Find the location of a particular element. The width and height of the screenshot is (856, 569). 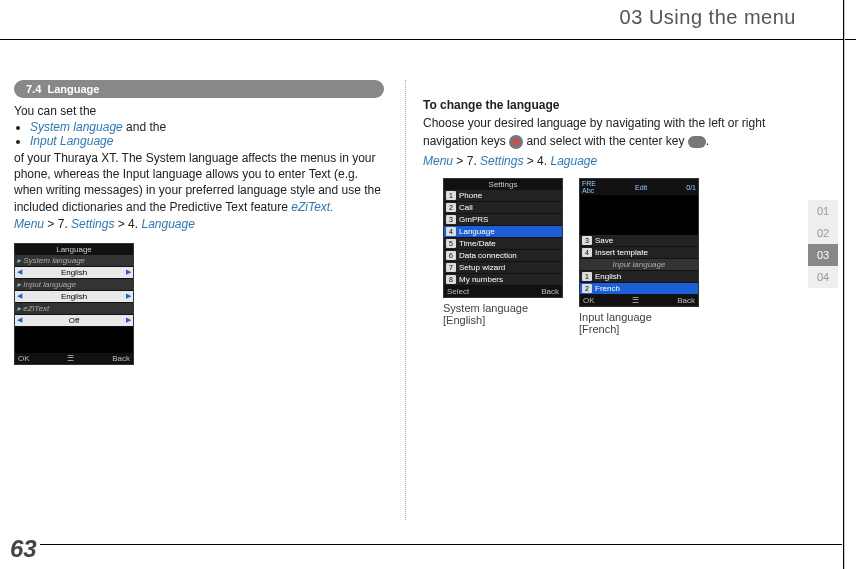

center-key-icon is located at coordinates (697, 142).